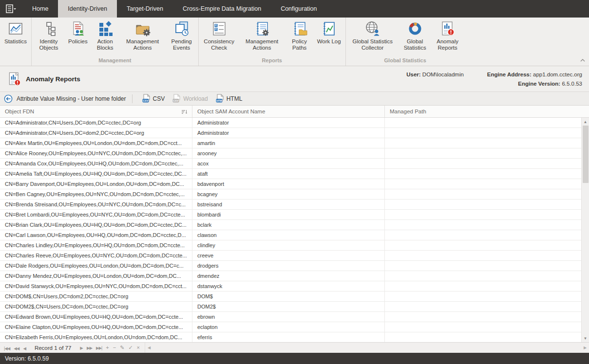 This screenshot has width=589, height=364. I want to click on prev-page-button: ◀◀, so click(17, 348).